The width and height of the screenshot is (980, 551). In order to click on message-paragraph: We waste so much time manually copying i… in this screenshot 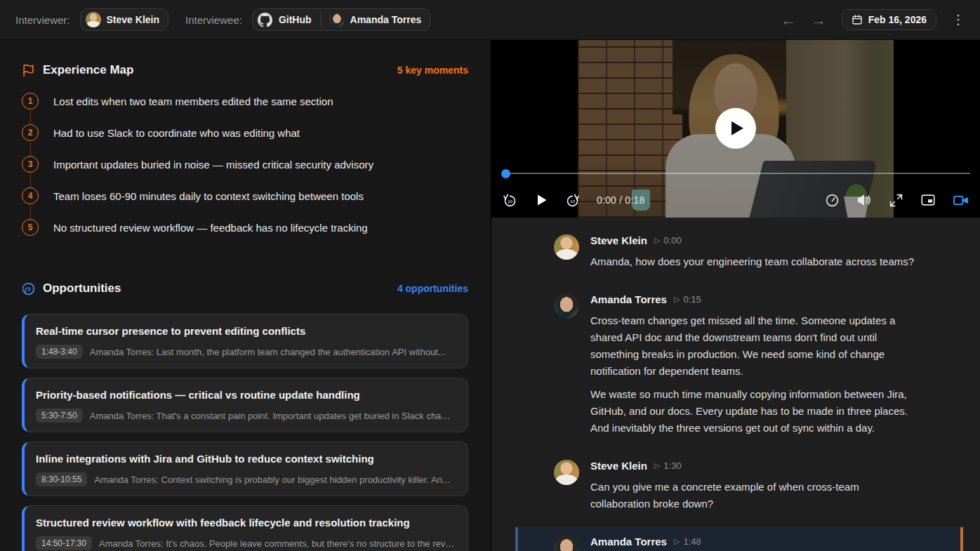, I will do `click(755, 411)`.